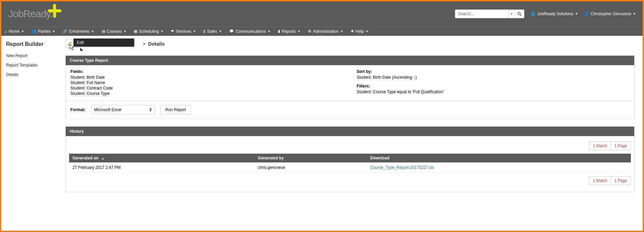 The image size is (644, 232). I want to click on heart-icon: ❤, so click(173, 31).